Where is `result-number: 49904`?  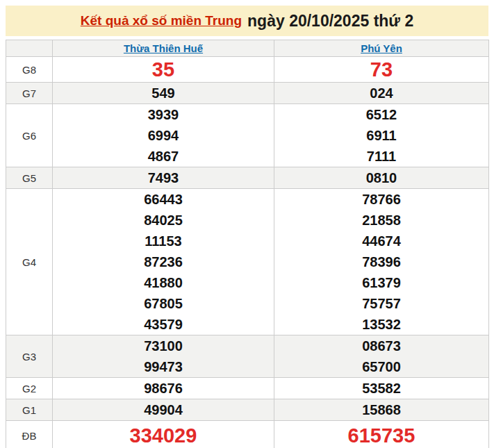 result-number: 49904 is located at coordinates (163, 410).